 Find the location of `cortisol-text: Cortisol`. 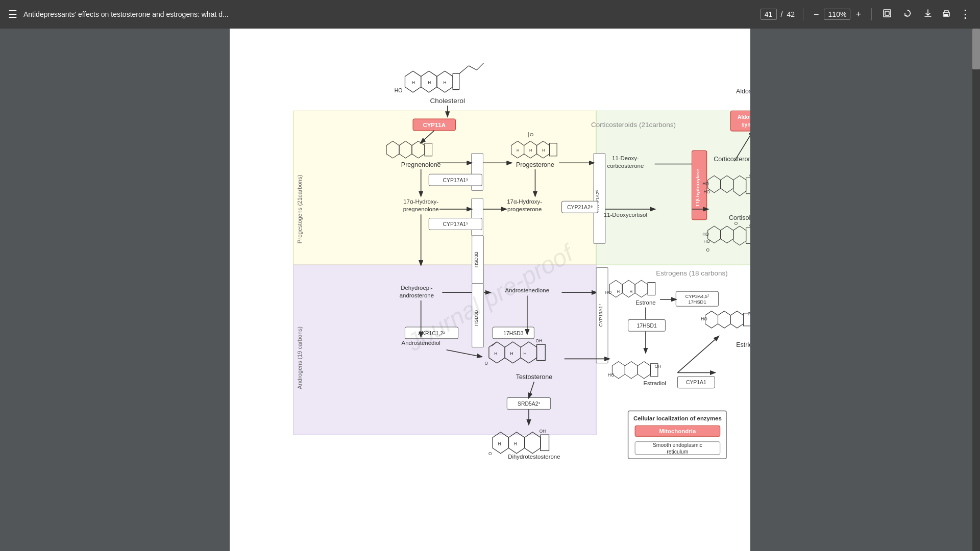

cortisol-text: Cortisol is located at coordinates (740, 218).